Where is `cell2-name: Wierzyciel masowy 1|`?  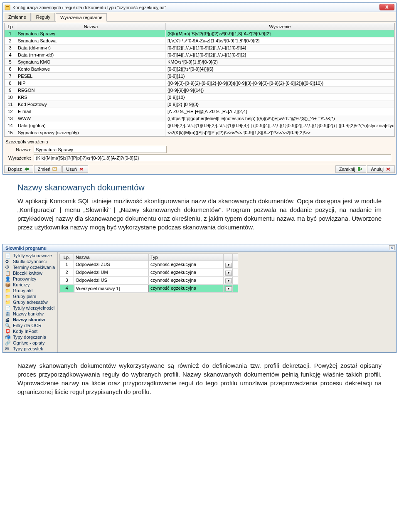
cell2-name: Wierzyciel masowy 1| is located at coordinates (111, 288).